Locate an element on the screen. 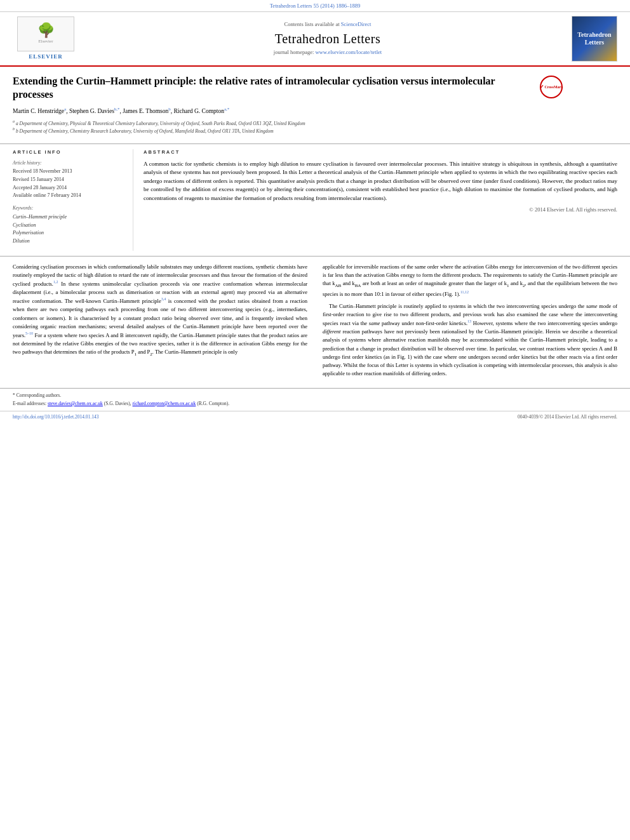  journal-header: 🌳 Elsevier ELSEVIER Contents lists avail… is located at coordinates (315, 39).